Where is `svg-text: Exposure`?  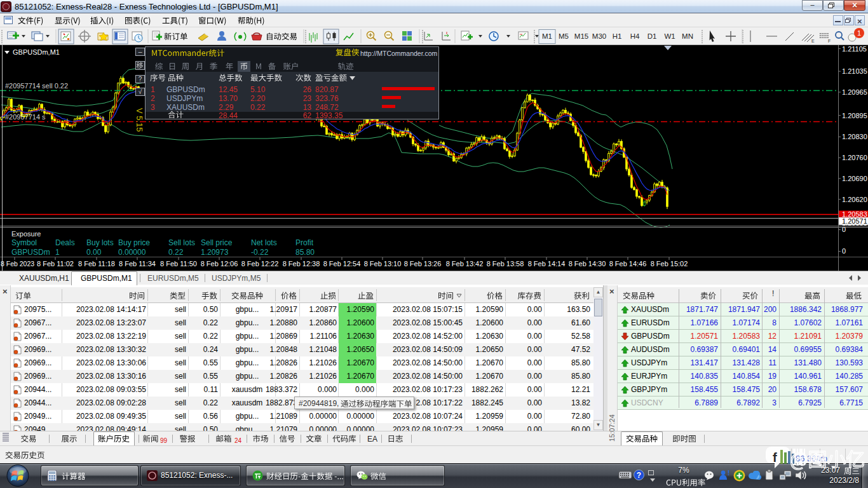 svg-text: Exposure is located at coordinates (26, 234).